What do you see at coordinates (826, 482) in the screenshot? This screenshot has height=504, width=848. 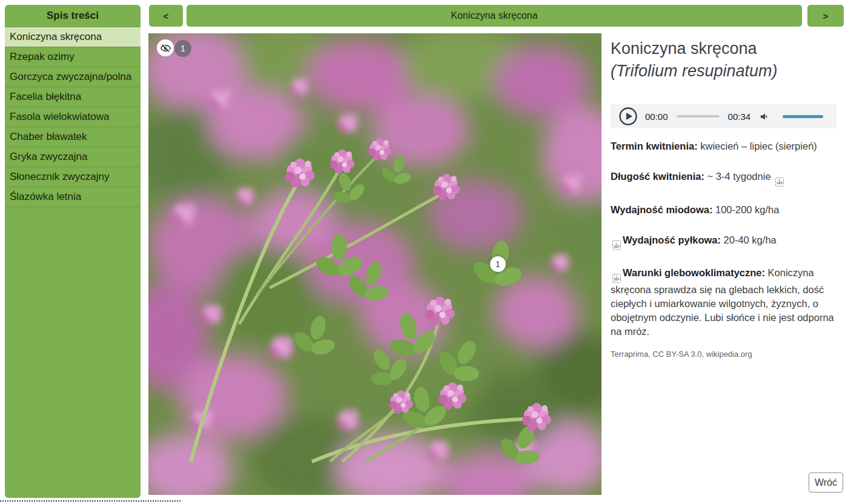 I see `back-button: Wróć` at bounding box center [826, 482].